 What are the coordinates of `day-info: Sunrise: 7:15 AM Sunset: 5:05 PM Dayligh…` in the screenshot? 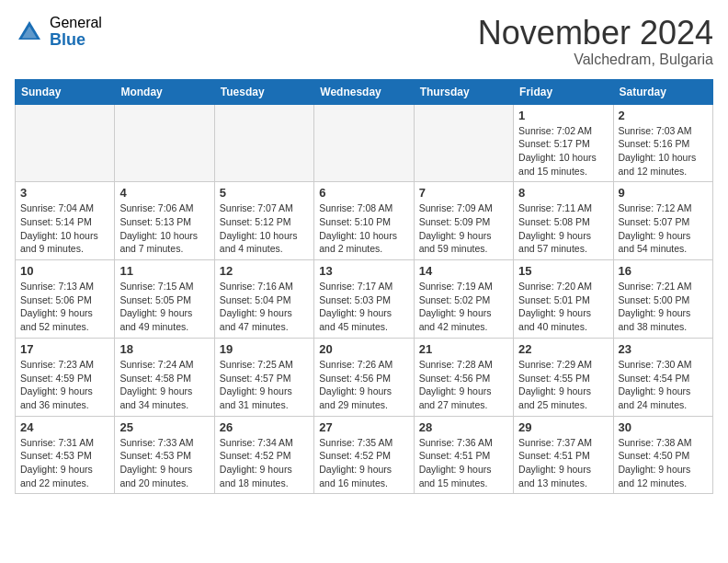 It's located at (164, 307).